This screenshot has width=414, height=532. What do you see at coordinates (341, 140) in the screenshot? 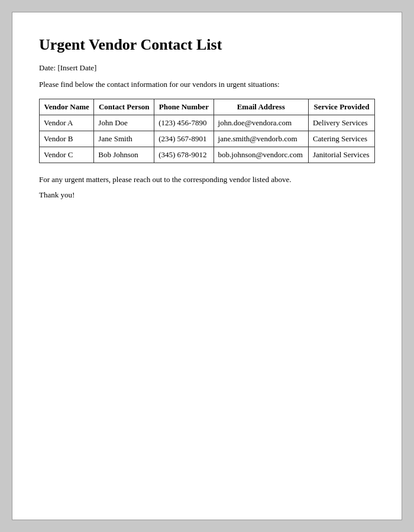
I see `cell-service_provided-1: Catering Services` at bounding box center [341, 140].